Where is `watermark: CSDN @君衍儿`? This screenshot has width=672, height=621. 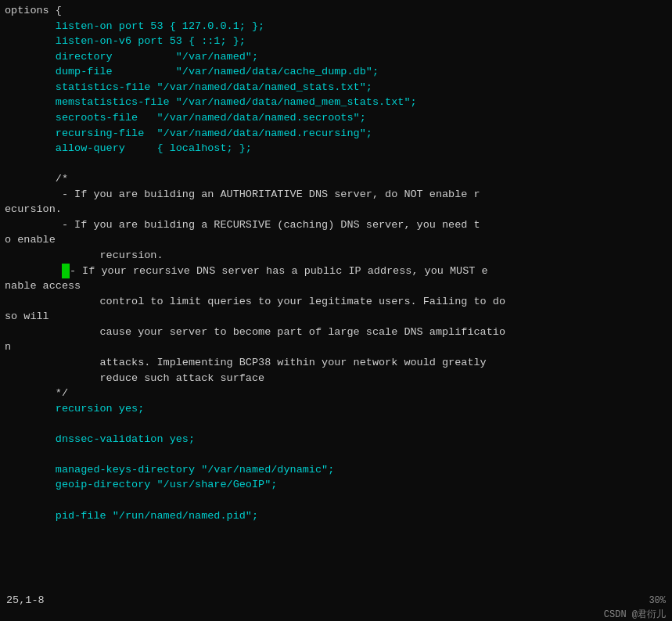 watermark: CSDN @君衍儿 is located at coordinates (336, 615).